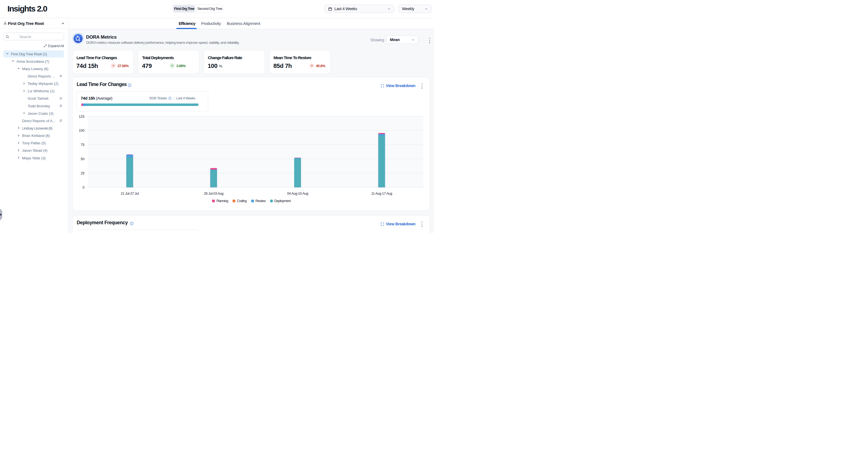 Image resolution: width=868 pixels, height=466 pixels. What do you see at coordinates (382, 194) in the screenshot?
I see `svg-text: 11 Aug-17 Aug` at bounding box center [382, 194].